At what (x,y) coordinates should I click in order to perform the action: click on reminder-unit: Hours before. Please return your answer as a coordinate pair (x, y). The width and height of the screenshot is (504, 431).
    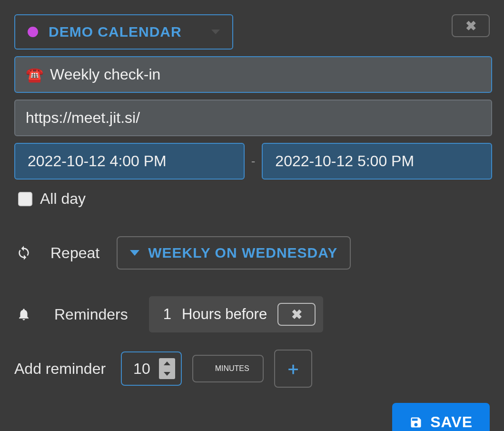
    Looking at the image, I should click on (225, 314).